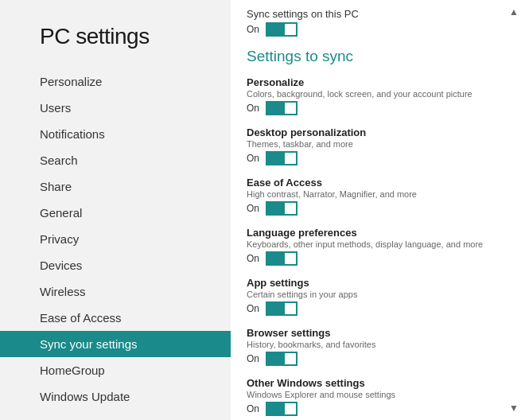 The width and height of the screenshot is (525, 420). I want to click on settings-to-sync-heading: Settings to sync, so click(374, 56).